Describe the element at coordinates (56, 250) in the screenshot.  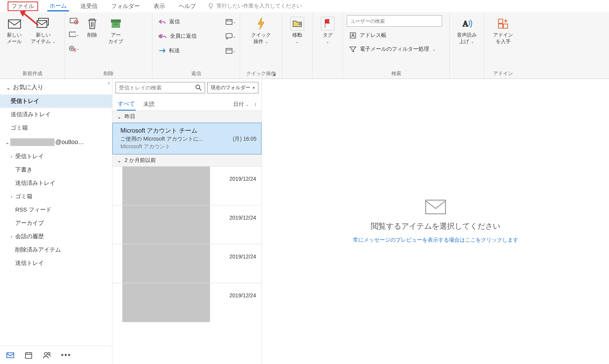
I see `folder-deleted: 削除済みアイテム` at that location.